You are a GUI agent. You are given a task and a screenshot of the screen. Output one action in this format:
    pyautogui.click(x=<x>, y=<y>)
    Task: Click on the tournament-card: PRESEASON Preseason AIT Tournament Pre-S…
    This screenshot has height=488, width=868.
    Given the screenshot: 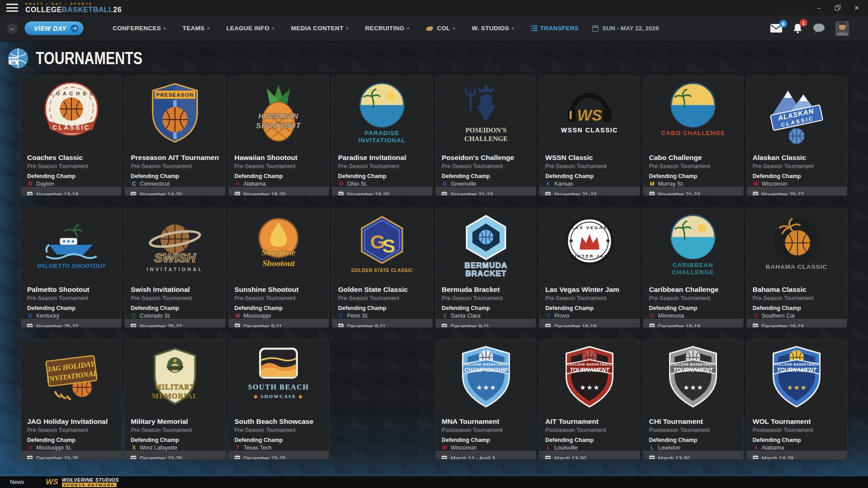 What is the action you would take?
    pyautogui.click(x=175, y=136)
    